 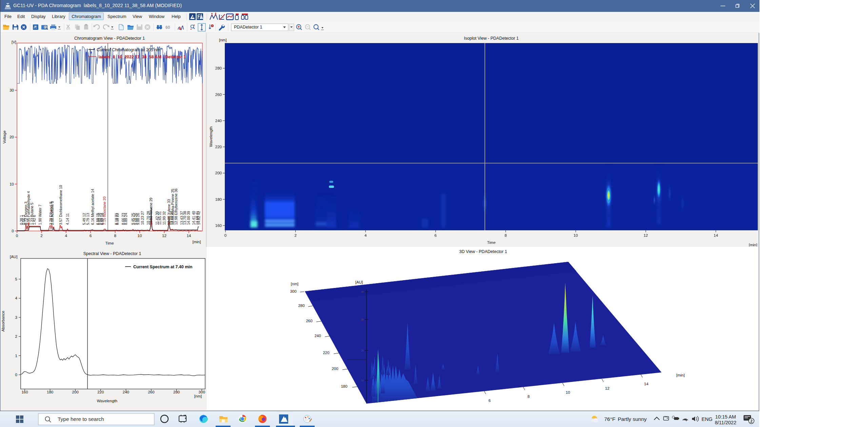 I want to click on svg-text: 1.90 Water 7, so click(x=40, y=215).